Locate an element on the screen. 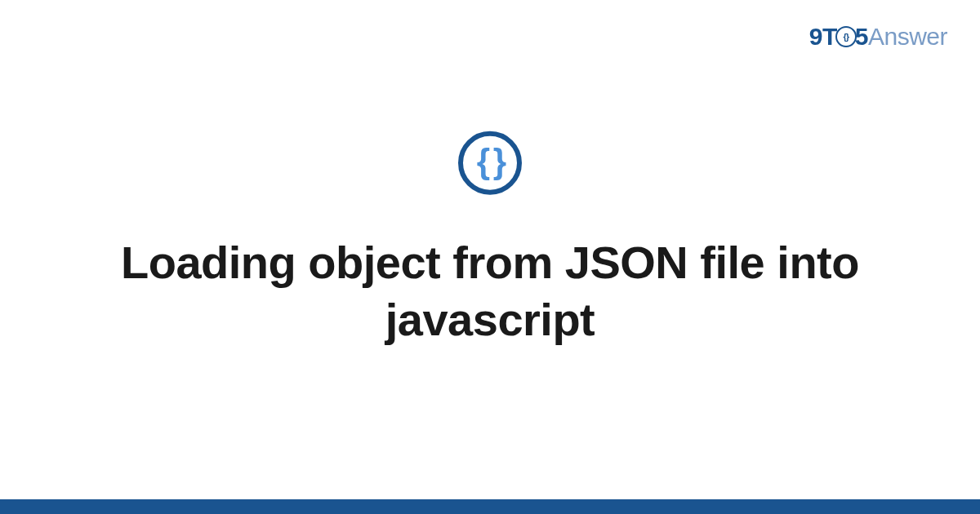 The width and height of the screenshot is (980, 514). site-logo: 9T{}5Answer is located at coordinates (879, 37).